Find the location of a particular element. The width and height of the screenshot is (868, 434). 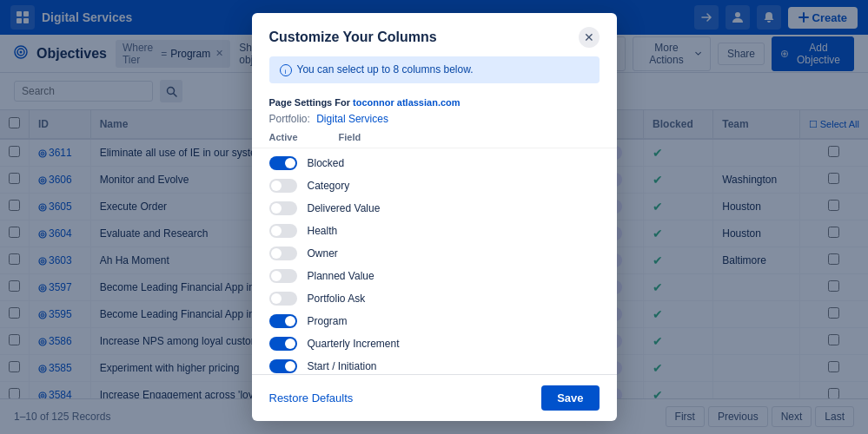

field-row: Owner is located at coordinates (434, 253).